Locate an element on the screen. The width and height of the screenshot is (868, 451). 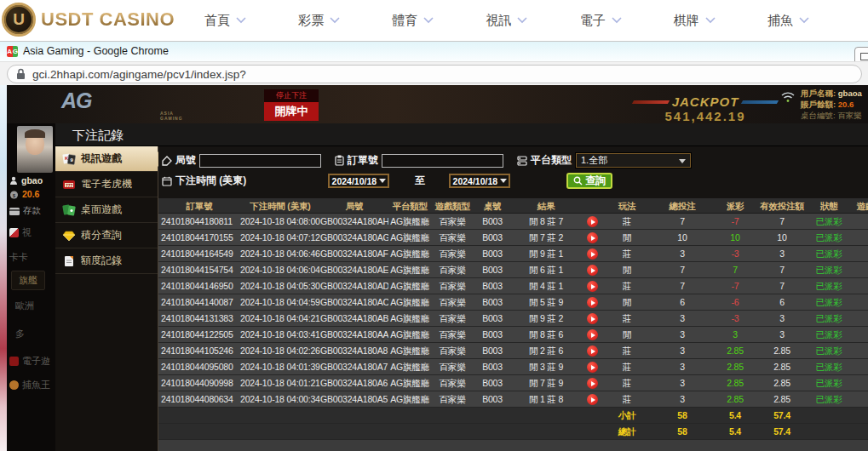
fish-icon is located at coordinates (14, 385).